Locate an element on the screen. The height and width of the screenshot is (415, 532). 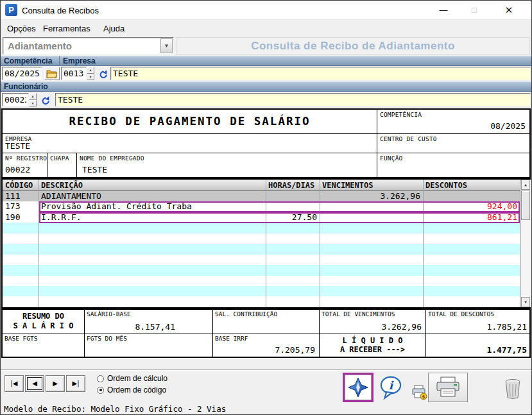
scroll-up-icon: ▲ is located at coordinates (526, 185).